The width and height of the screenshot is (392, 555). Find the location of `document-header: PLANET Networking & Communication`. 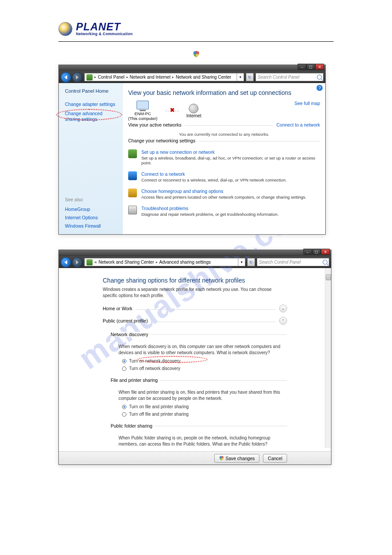

document-header: PLANET Networking & Communication is located at coordinates (196, 32).